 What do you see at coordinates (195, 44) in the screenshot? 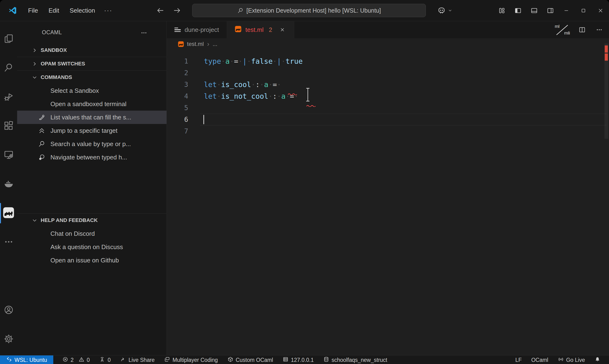
I see `breadcrumb-file: test.ml` at bounding box center [195, 44].